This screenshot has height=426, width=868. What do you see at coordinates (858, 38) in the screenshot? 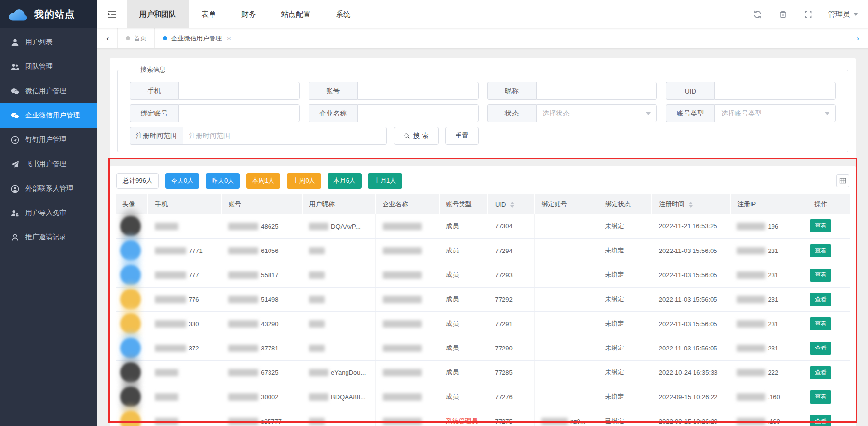
I see `tabs-scroll-right-icon: ›` at bounding box center [858, 38].